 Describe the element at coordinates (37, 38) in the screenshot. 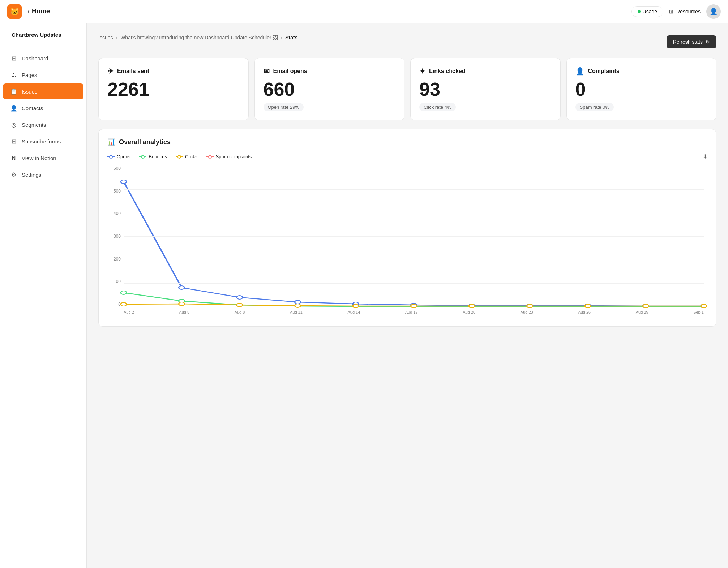

I see `sidebar-brand: Chartbrew Updates` at that location.